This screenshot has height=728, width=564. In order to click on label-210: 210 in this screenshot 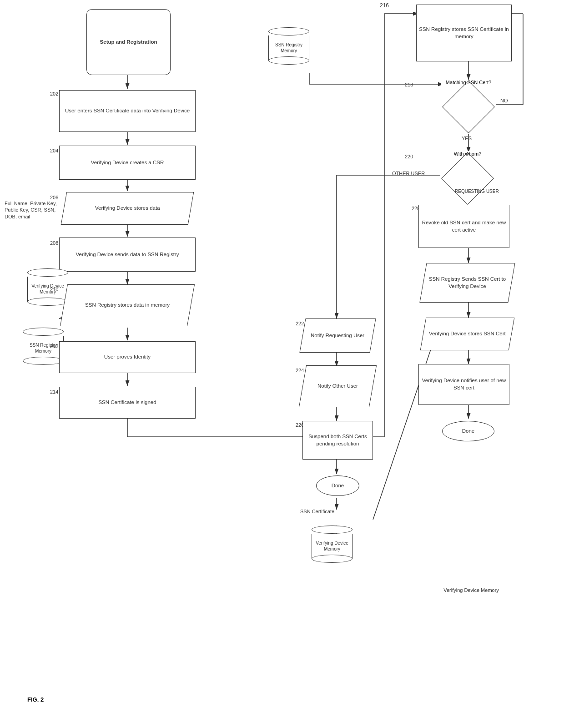, I will do `click(54, 289)`.